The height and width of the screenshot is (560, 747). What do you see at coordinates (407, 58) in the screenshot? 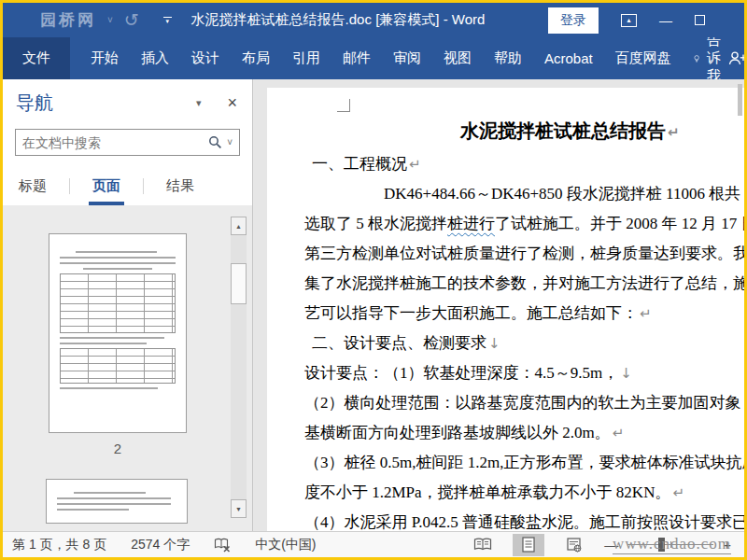
I see `tab-review: 审阅` at bounding box center [407, 58].